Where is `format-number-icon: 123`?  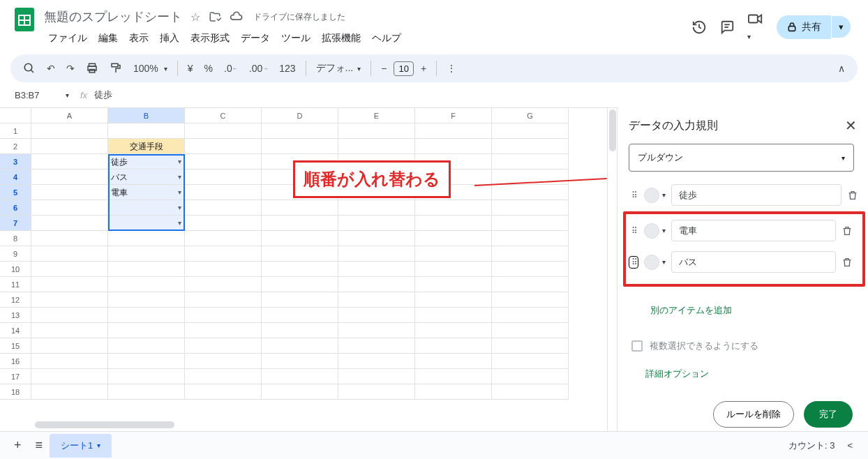 format-number-icon: 123 is located at coordinates (287, 68).